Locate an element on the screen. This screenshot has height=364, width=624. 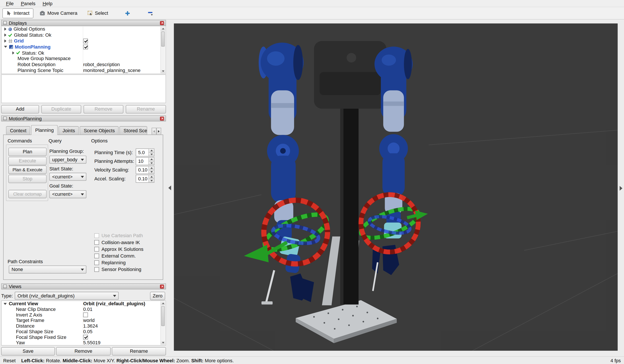
views-row-yaw: Yaw 5.55019 is located at coordinates (83, 343).